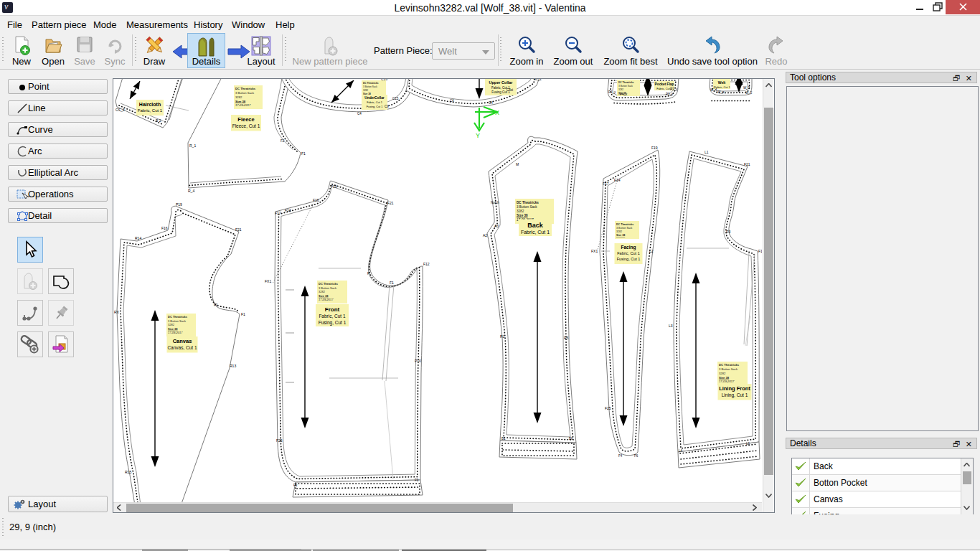 The height and width of the screenshot is (551, 980). What do you see at coordinates (748, 443) in the screenshot?
I see `svg-text: L6` at bounding box center [748, 443].